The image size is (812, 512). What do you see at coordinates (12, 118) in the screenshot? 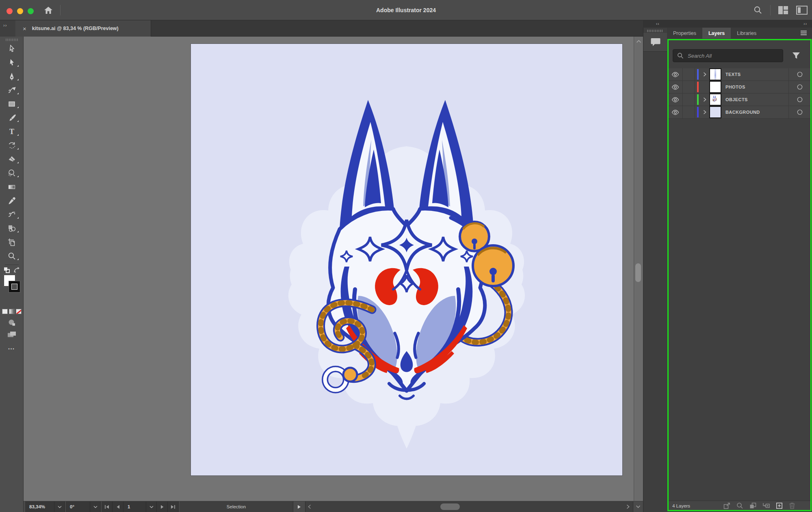
I see `paintbrush-tool` at bounding box center [12, 118].